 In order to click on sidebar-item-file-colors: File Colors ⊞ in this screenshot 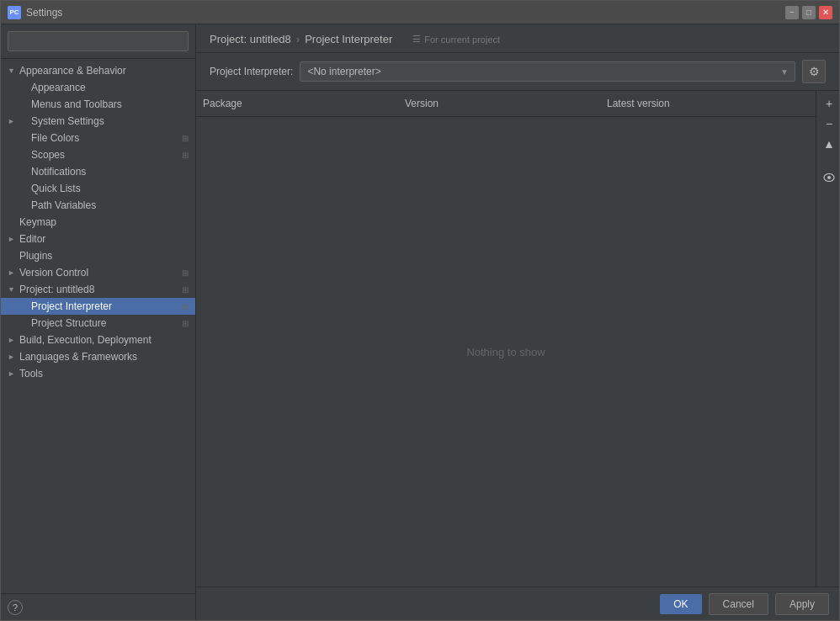, I will do `click(98, 138)`.